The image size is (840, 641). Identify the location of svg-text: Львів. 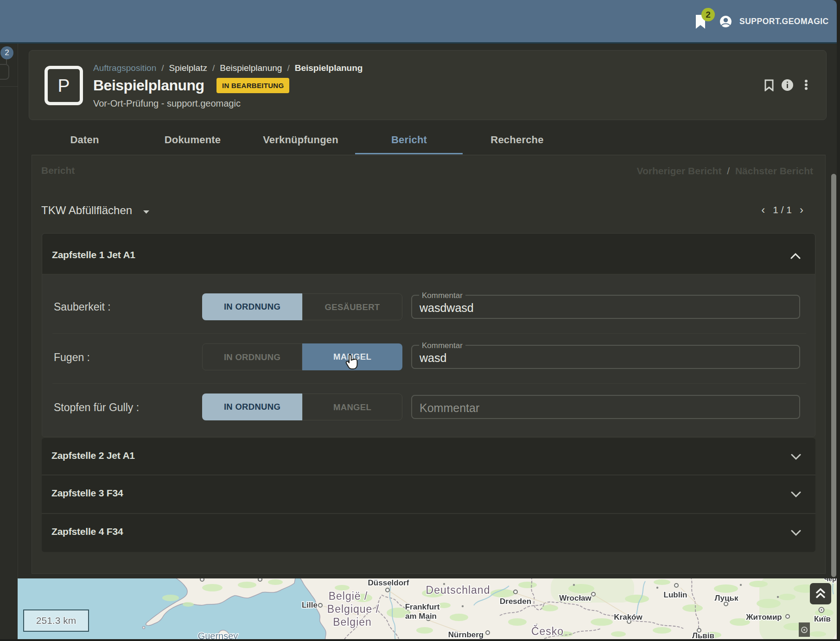
(703, 635).